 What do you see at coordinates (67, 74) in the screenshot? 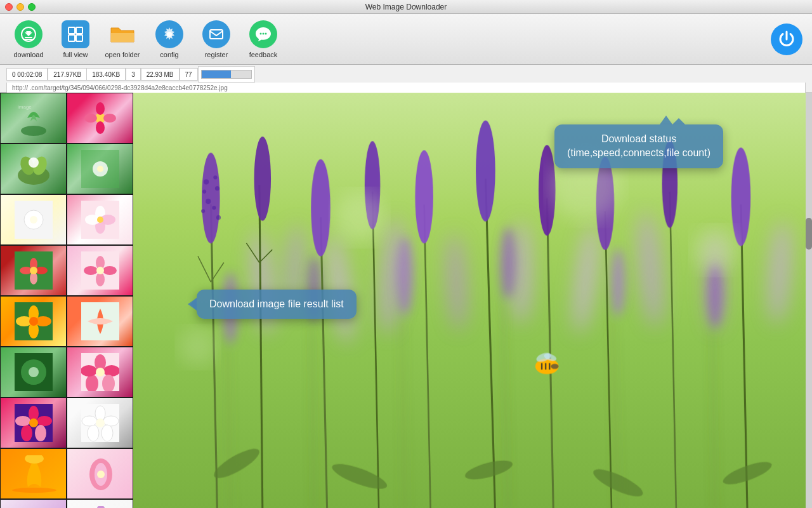
I see `status-speed: 217.97KB` at bounding box center [67, 74].